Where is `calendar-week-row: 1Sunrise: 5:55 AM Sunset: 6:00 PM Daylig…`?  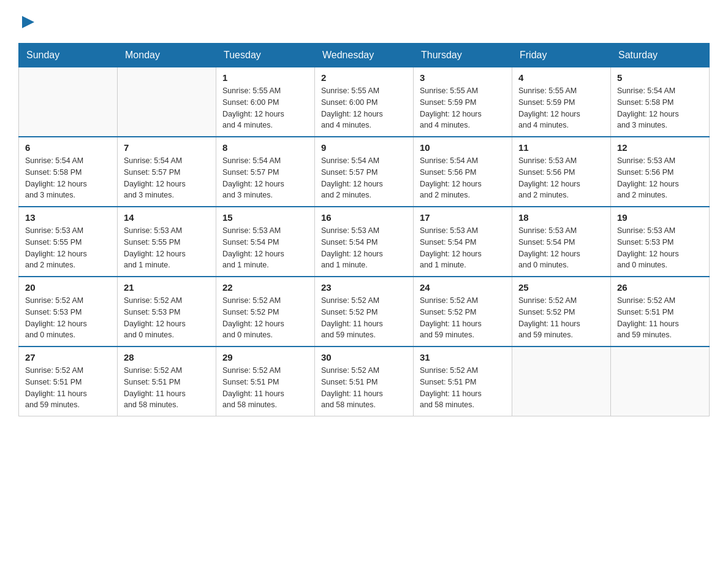 calendar-week-row: 1Sunrise: 5:55 AM Sunset: 6:00 PM Daylig… is located at coordinates (364, 102).